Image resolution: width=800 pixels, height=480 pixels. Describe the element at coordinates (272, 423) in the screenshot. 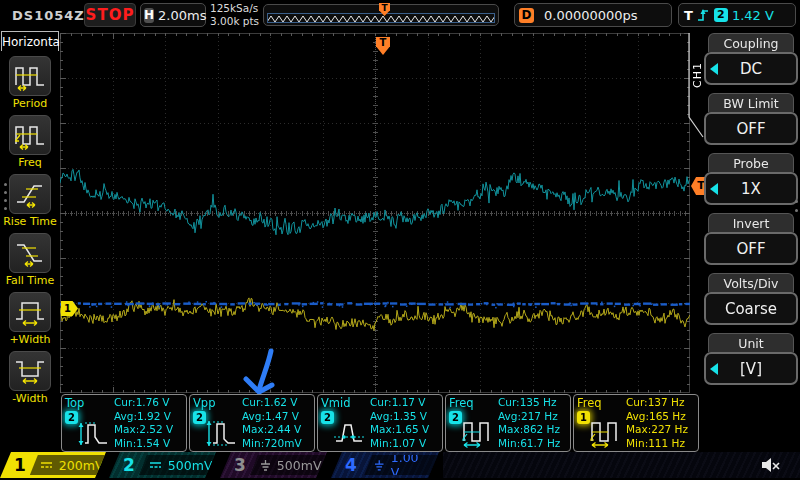

I see `measurement-values: Cur:1.62 VAvg:1.47 V Max:2.44 VMin:720mV` at that location.